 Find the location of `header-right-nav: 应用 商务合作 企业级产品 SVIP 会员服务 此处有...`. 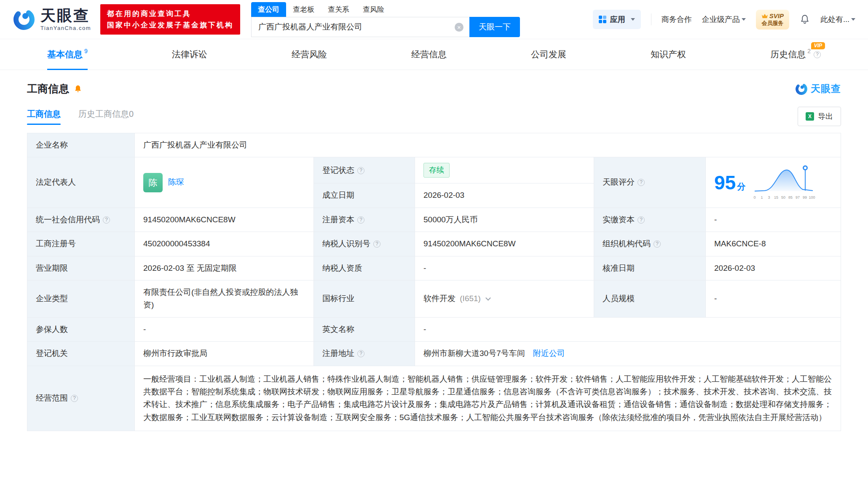

header-right-nav: 应用 商务合作 企业级产品 SVIP 会员服务 此处有... is located at coordinates (724, 19).